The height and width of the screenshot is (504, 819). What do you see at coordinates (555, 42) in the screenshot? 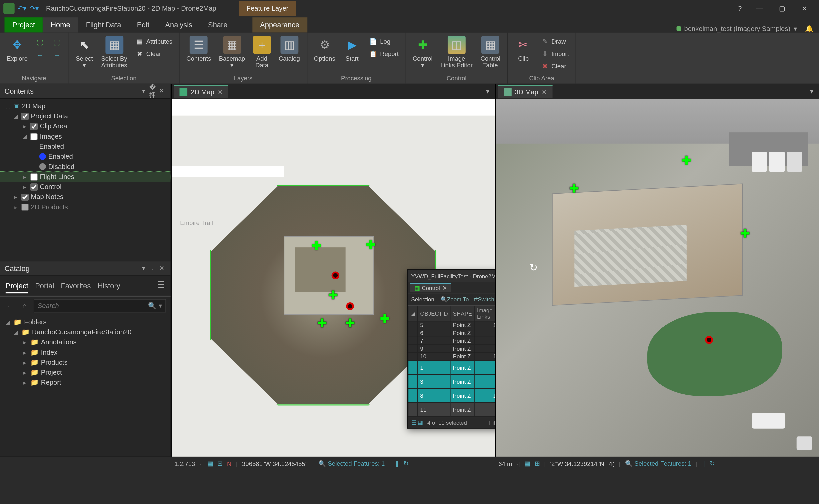
I see `draw-button: ✎Draw` at bounding box center [555, 42].